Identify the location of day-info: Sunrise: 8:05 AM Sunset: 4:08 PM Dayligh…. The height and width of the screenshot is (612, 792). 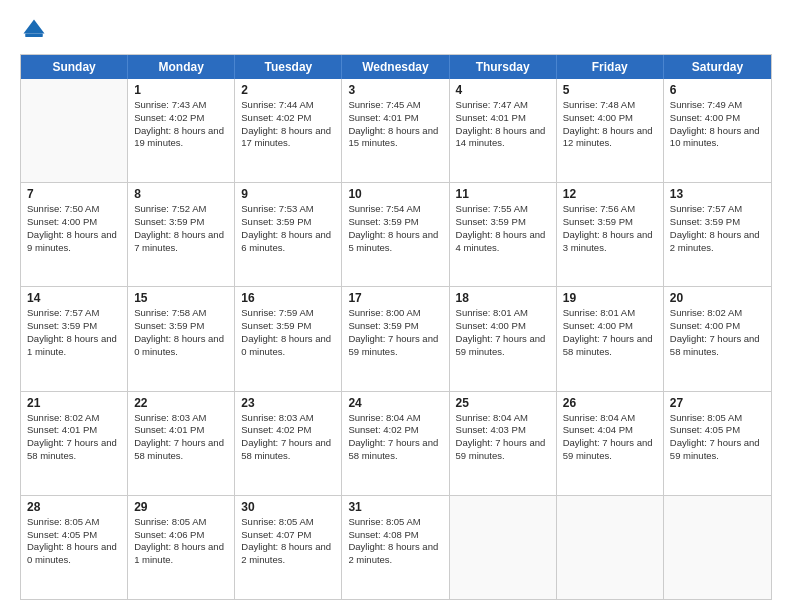
(395, 542).